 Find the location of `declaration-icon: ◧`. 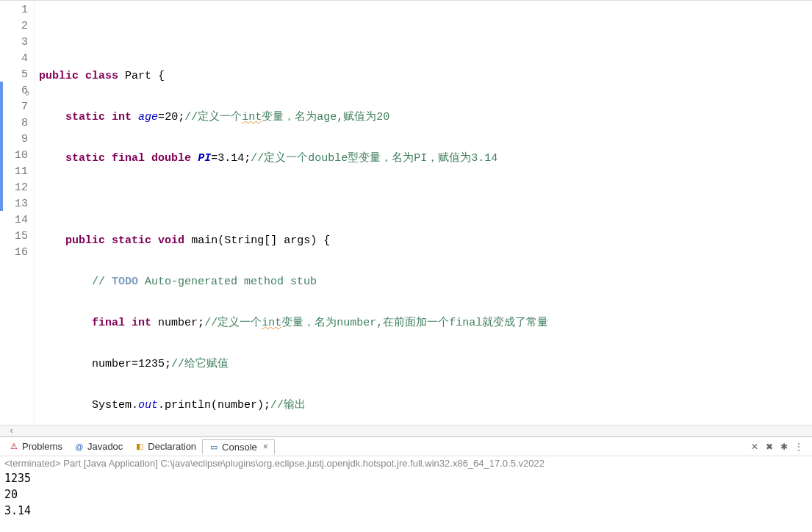

declaration-icon: ◧ is located at coordinates (140, 447).